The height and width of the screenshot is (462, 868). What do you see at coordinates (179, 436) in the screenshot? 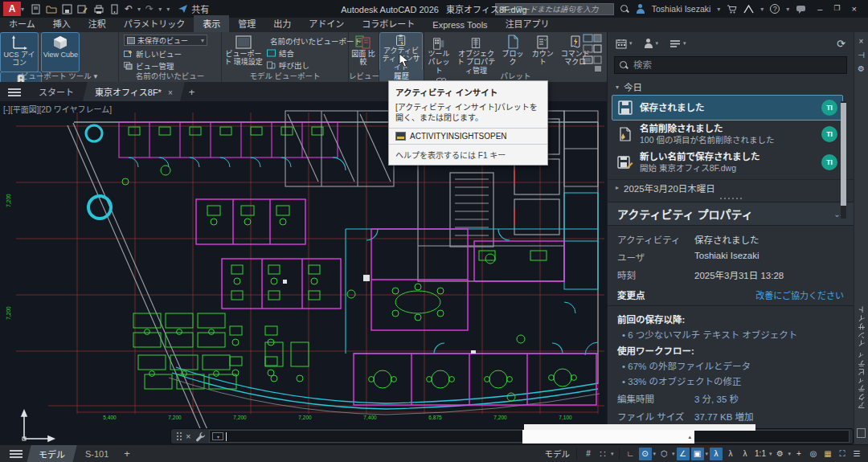
I see `command-grip-handle` at bounding box center [179, 436].